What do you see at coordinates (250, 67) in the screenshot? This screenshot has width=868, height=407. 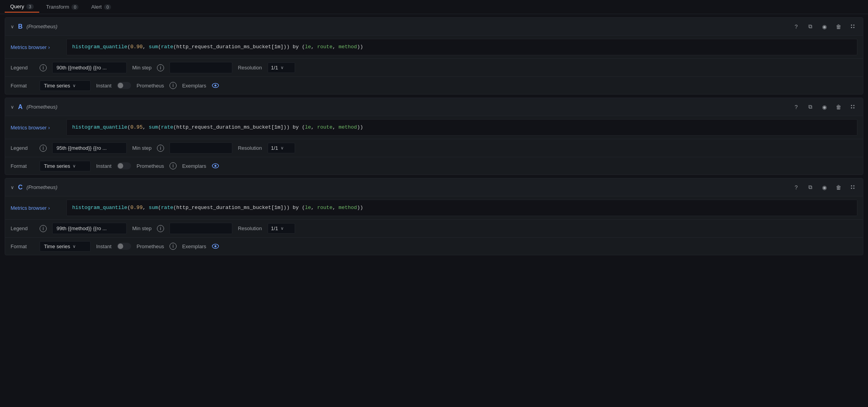 I see `resolution-label-B: Resolution` at bounding box center [250, 67].